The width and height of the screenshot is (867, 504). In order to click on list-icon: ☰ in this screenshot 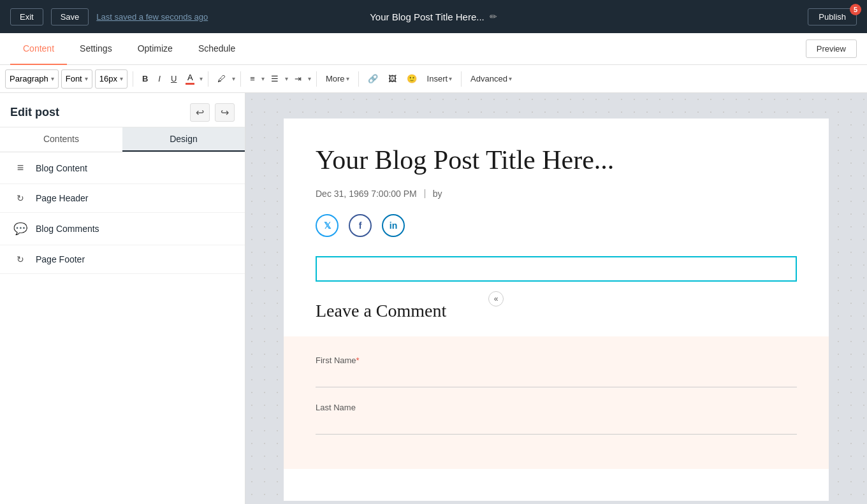, I will do `click(275, 79)`.